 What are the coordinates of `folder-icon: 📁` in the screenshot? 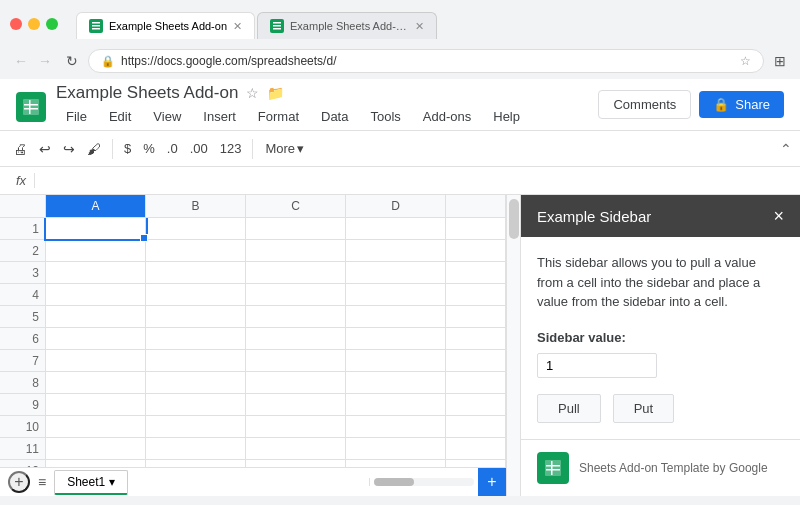 It's located at (276, 93).